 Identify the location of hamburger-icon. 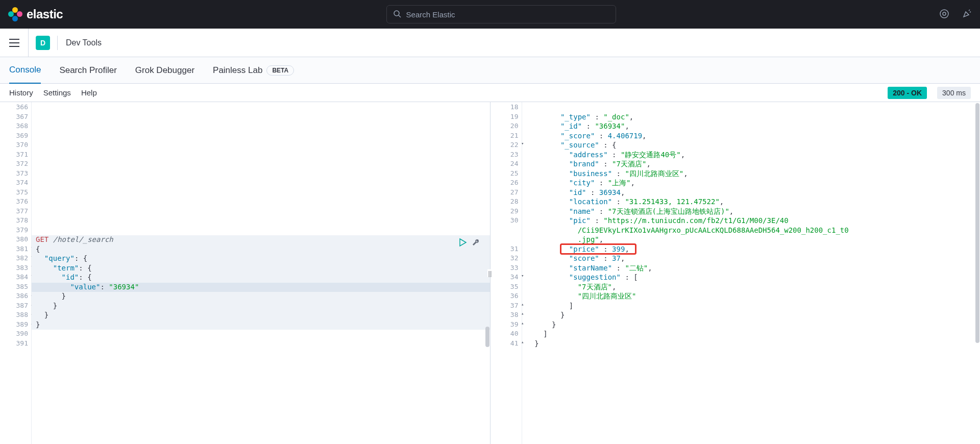
(14, 43).